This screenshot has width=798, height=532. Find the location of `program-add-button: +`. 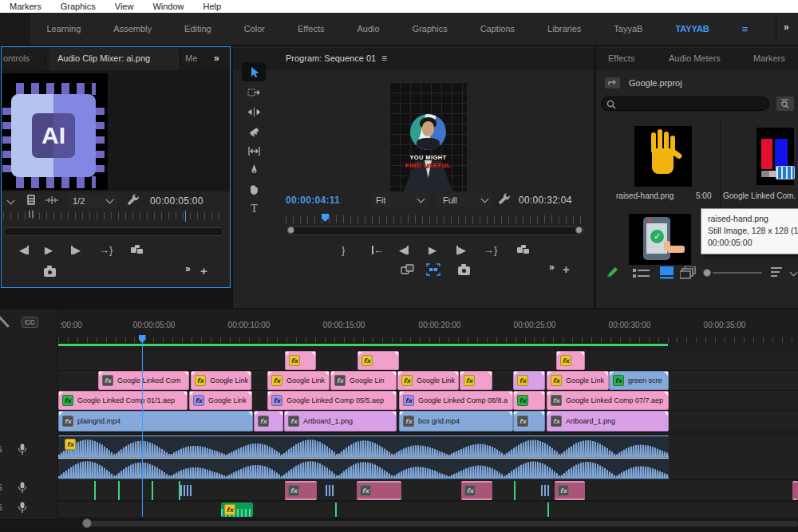

program-add-button: + is located at coordinates (567, 270).